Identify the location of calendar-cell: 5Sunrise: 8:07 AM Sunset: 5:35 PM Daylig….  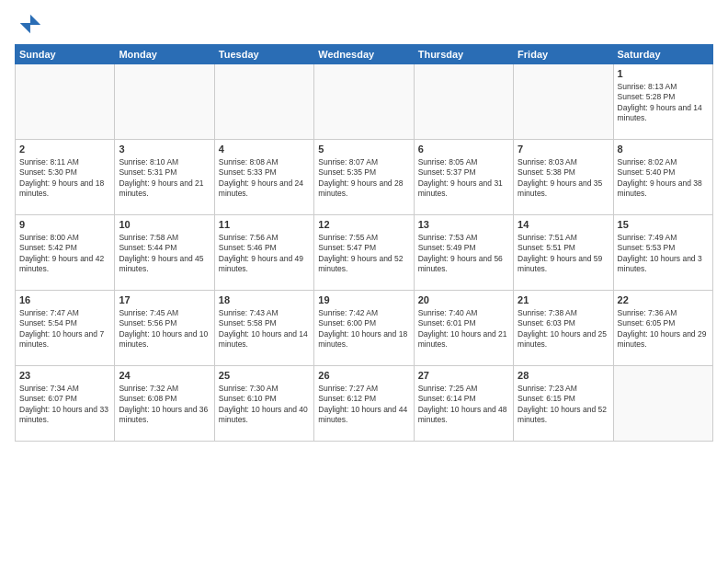
(364, 178).